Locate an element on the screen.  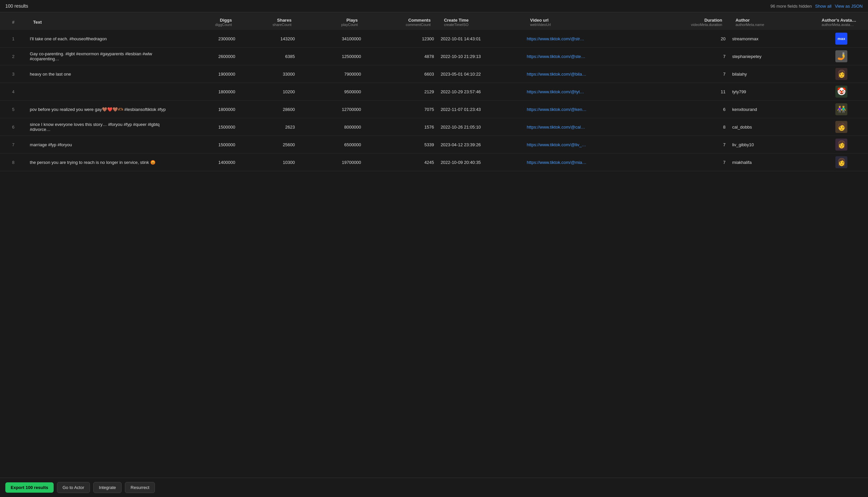
video-url-link: https://www.tiktok.com/@tyt… is located at coordinates (597, 92).